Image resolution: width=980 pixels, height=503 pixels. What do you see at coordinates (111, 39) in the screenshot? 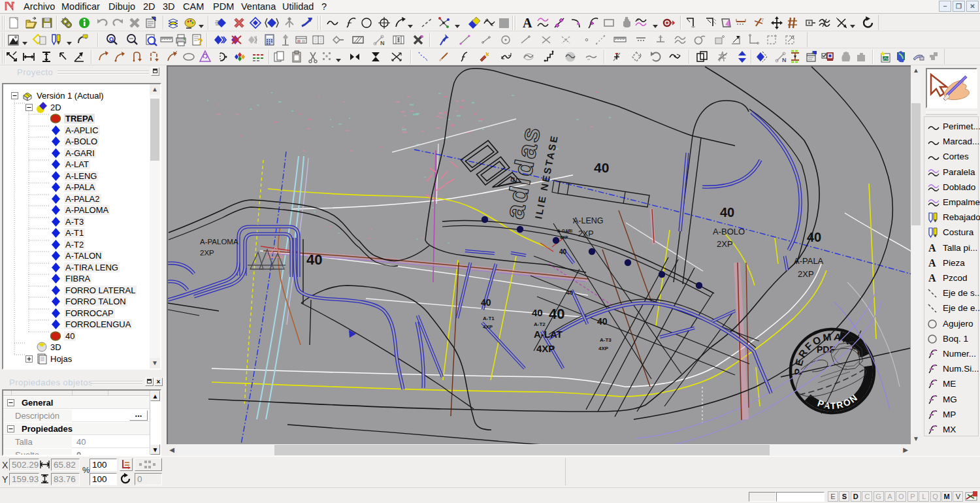
I see `svg-text: Q` at bounding box center [111, 39].